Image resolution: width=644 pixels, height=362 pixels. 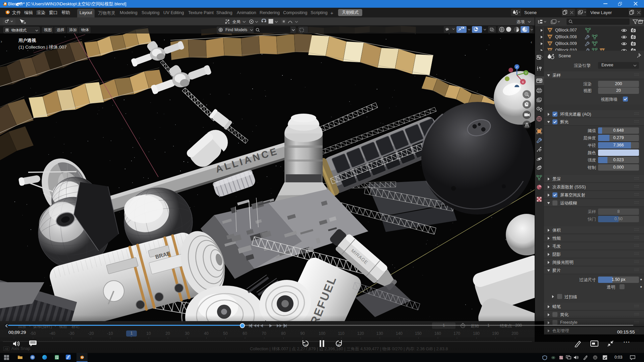 What do you see at coordinates (526, 73) in the screenshot?
I see `svg-text: Y` at bounding box center [526, 73].